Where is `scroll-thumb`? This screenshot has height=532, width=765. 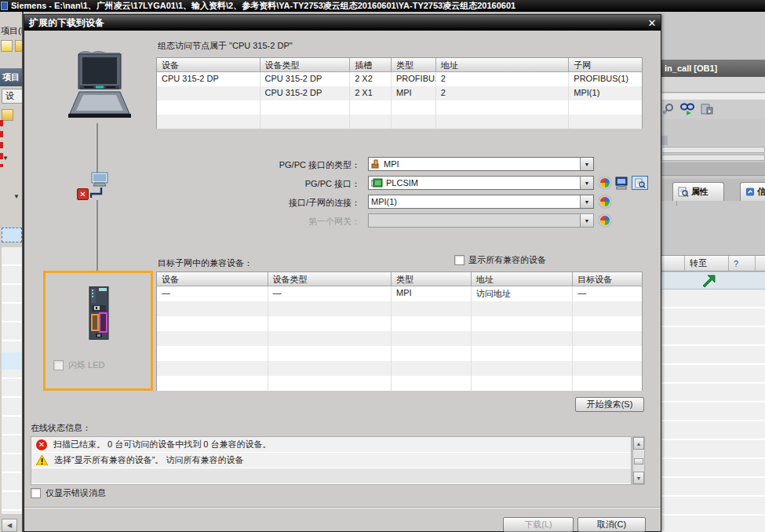
scroll-thumb is located at coordinates (639, 461).